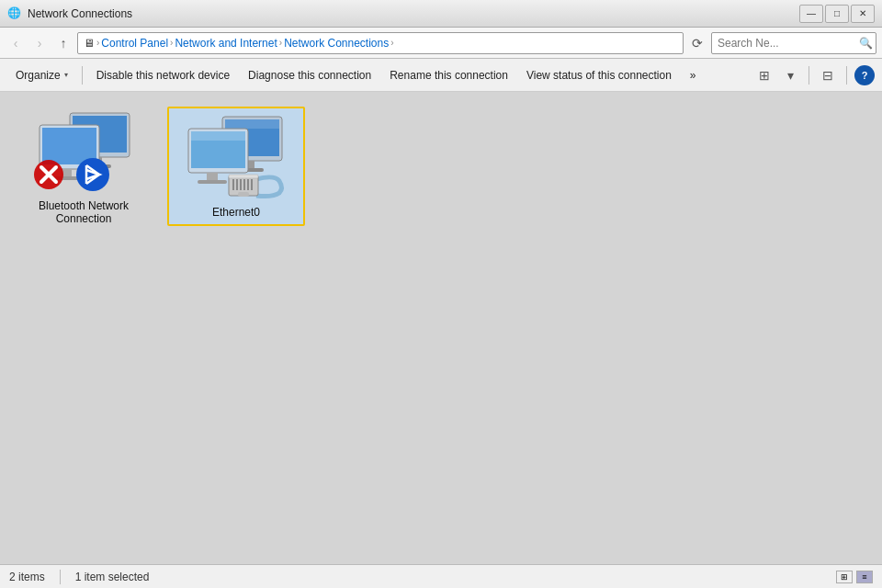 The height and width of the screenshot is (588, 882). I want to click on bluetooth-icon-area, so click(84, 153).